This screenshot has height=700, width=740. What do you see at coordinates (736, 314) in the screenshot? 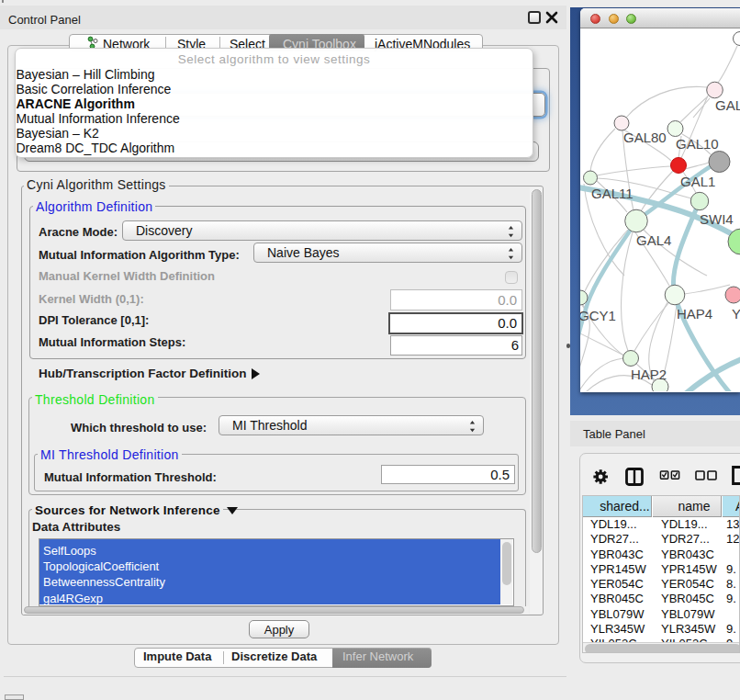
I see `svg-text: Y` at bounding box center [736, 314].